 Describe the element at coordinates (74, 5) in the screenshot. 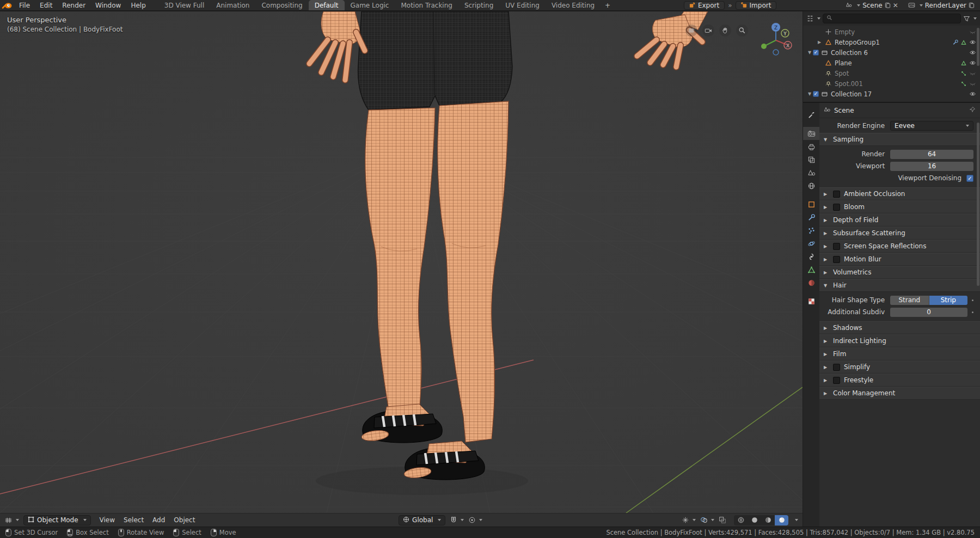

I see `menu-render: Render` at that location.